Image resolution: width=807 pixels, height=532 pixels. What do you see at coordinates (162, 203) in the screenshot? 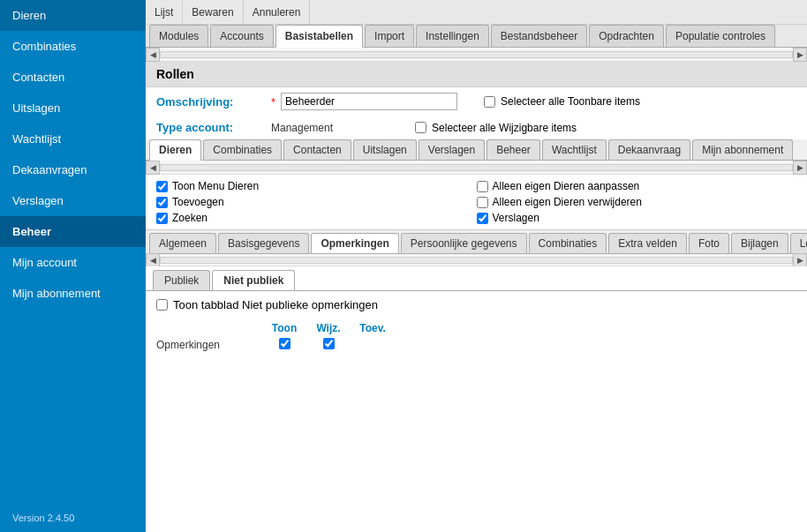
I see `checkbox-toevoegen` at bounding box center [162, 203].